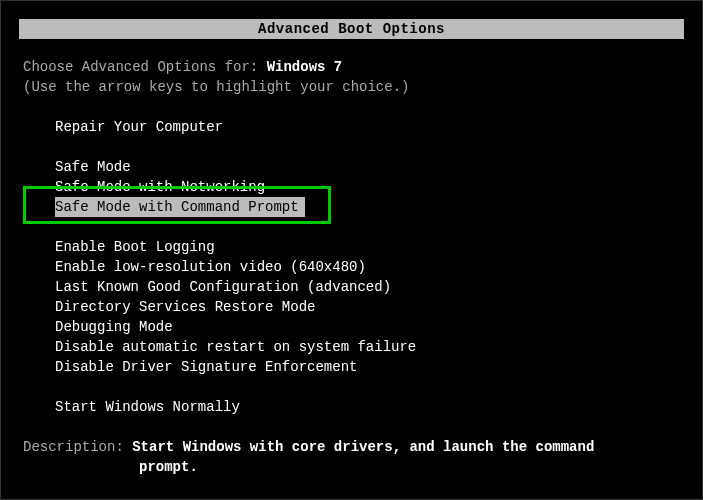 This screenshot has width=703, height=500. What do you see at coordinates (368, 307) in the screenshot?
I see `option-directory-services-restore: Directory Services Restore Mode` at bounding box center [368, 307].